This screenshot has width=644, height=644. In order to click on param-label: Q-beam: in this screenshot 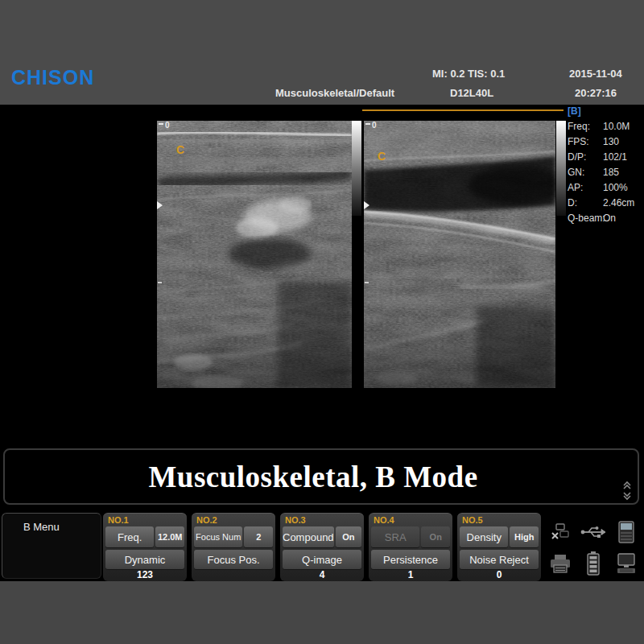, I will do `click(585, 219)`.